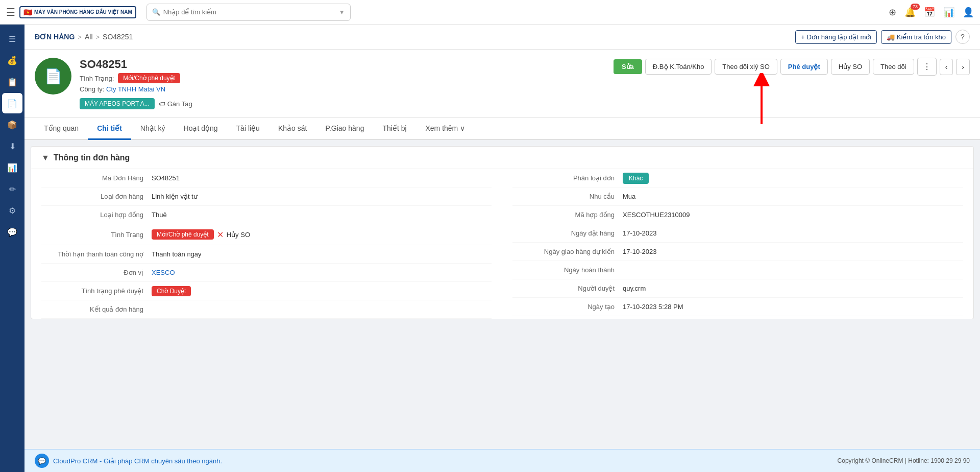  What do you see at coordinates (163, 273) in the screenshot?
I see `don-vi-link: XESCO` at bounding box center [163, 273].